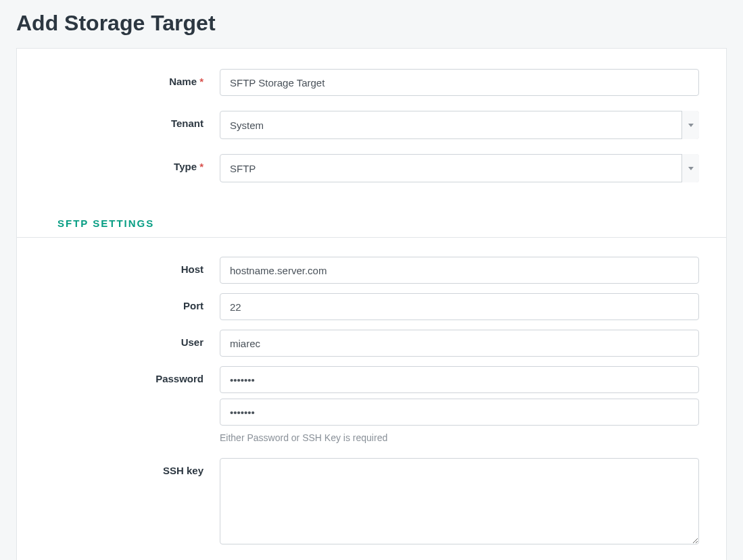 The width and height of the screenshot is (743, 560). What do you see at coordinates (460, 343) in the screenshot?
I see `control-user` at bounding box center [460, 343].